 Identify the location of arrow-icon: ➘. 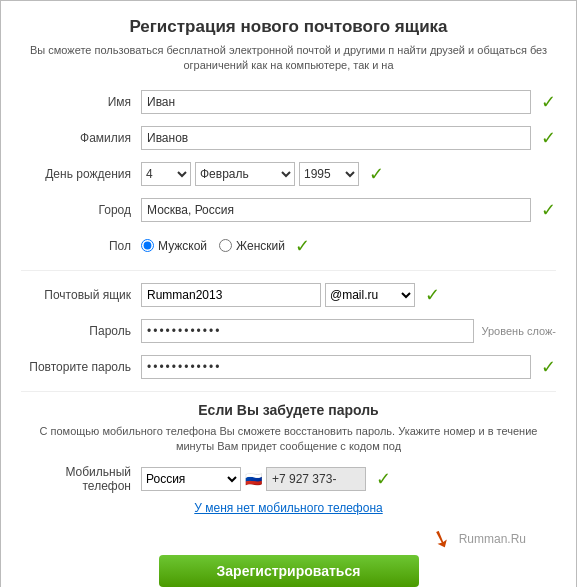
(440, 538).